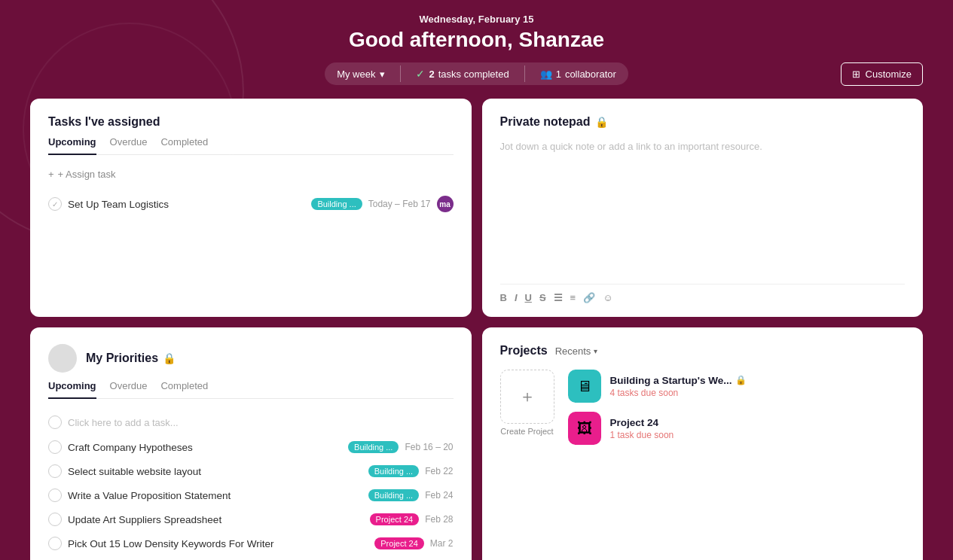  Describe the element at coordinates (251, 447) in the screenshot. I see `list-item: Craft Company Hypotheses Building ... Fe…` at that location.